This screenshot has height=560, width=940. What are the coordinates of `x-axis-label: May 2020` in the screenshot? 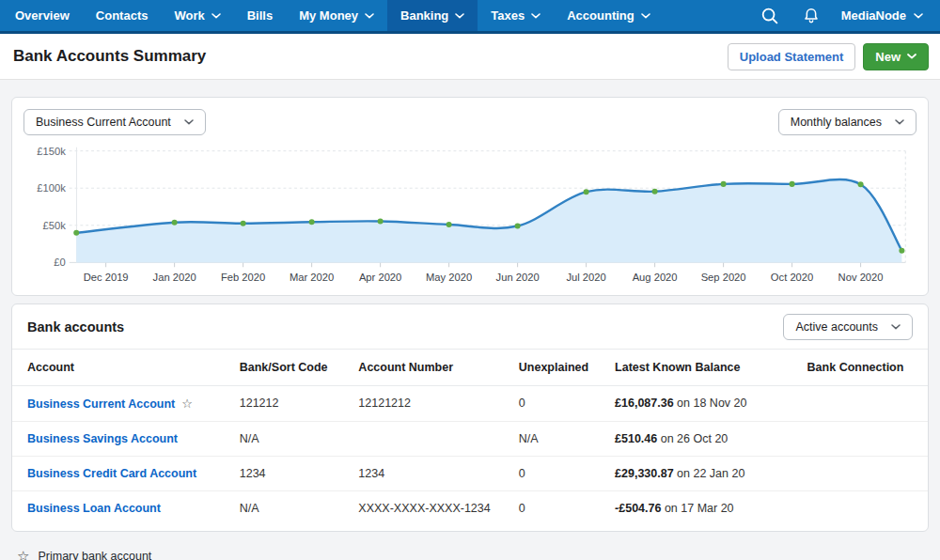 It's located at (449, 277).